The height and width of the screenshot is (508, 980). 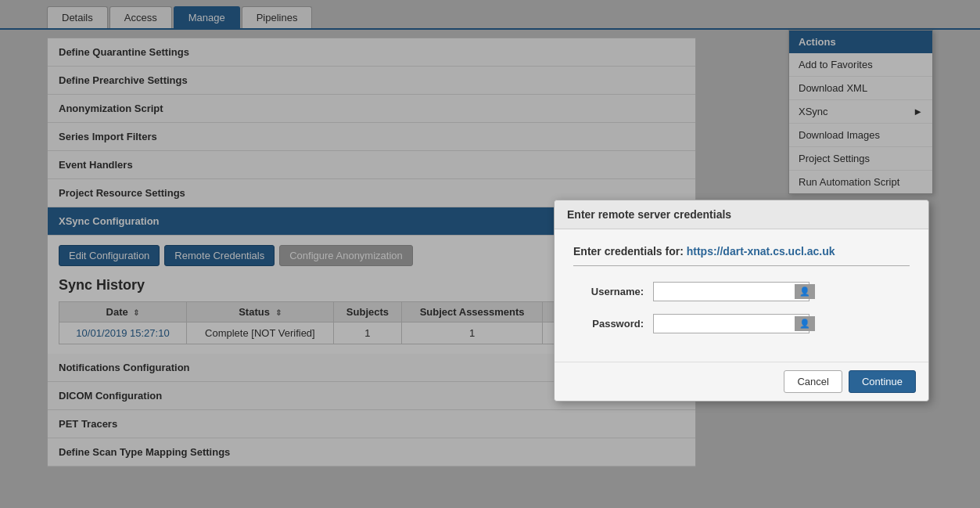 I want to click on username-field-row: Username: 👤, so click(x=741, y=291).